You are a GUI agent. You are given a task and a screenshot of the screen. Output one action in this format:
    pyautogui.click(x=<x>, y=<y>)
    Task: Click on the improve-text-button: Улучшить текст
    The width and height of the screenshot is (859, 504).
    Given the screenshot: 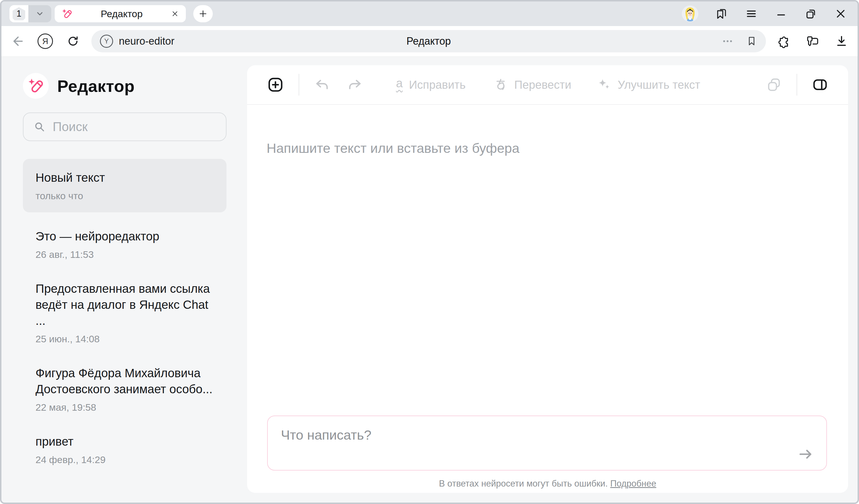 What is the action you would take?
    pyautogui.click(x=649, y=85)
    